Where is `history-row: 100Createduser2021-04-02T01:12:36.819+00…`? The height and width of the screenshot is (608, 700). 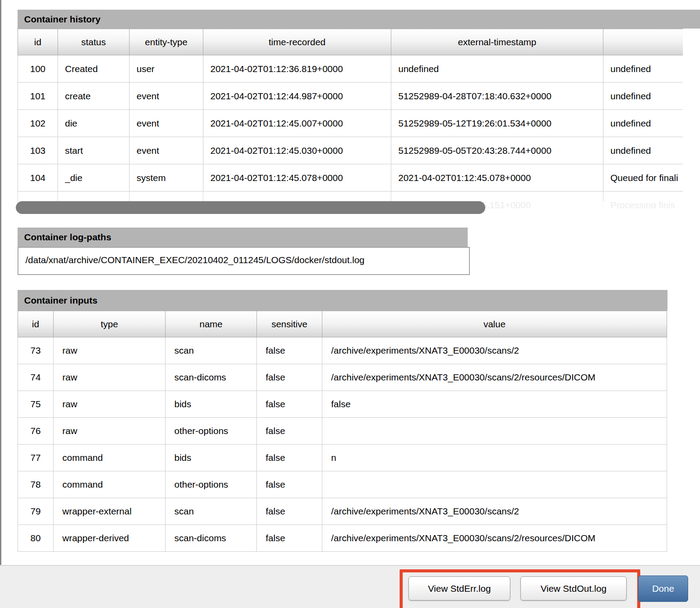
history-row: 100Createduser2021-04-02T01:12:36.819+00… is located at coordinates (350, 69).